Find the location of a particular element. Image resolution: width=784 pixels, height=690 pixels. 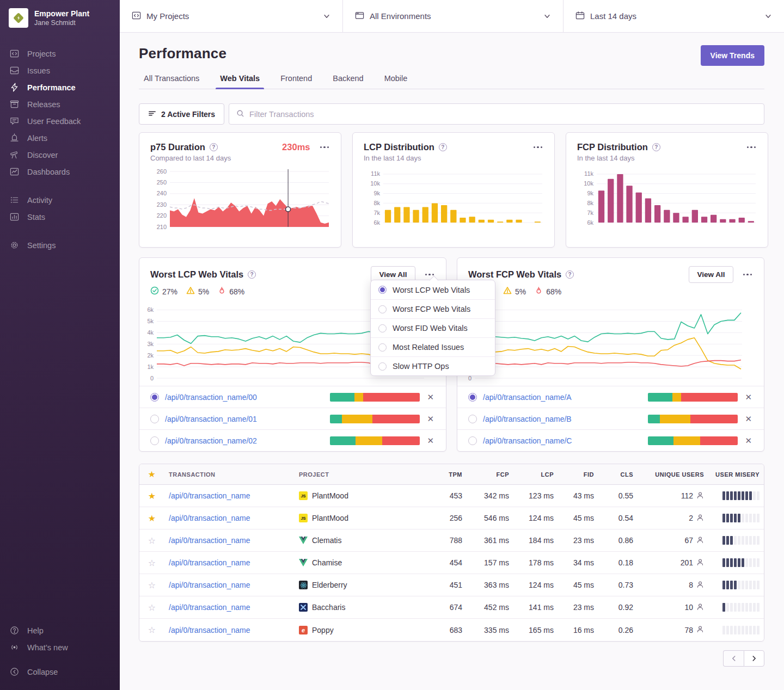

sidebar-item-issues: Issues is located at coordinates (60, 71).